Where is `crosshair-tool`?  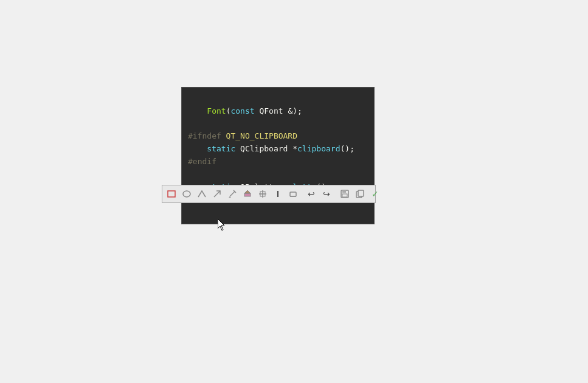 crosshair-tool is located at coordinates (263, 194).